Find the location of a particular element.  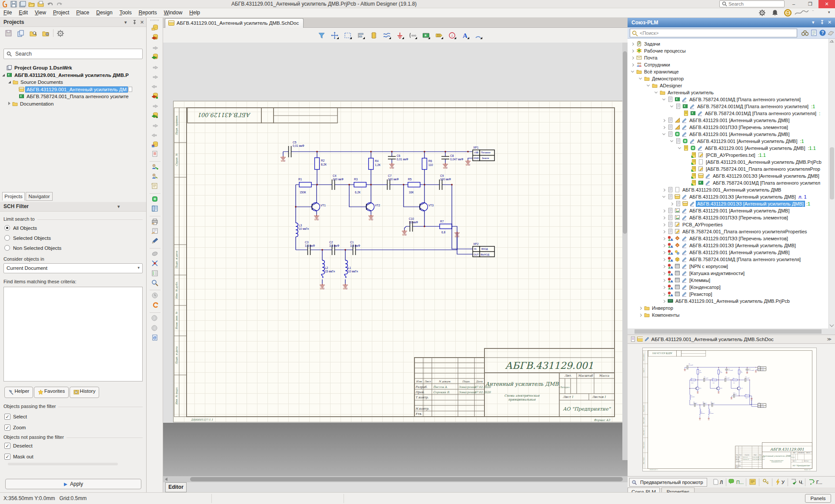

select-checkbox: ✓ is located at coordinates (7, 417).